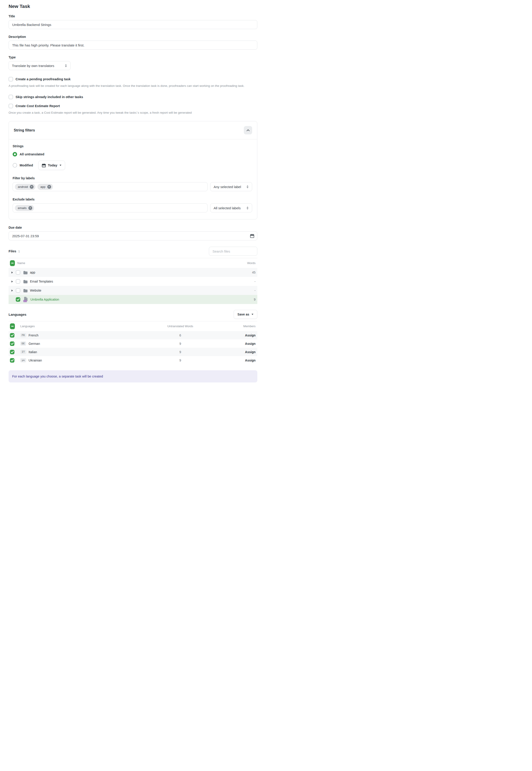 The image size is (532, 771). I want to click on collapse-panel-button, so click(248, 130).